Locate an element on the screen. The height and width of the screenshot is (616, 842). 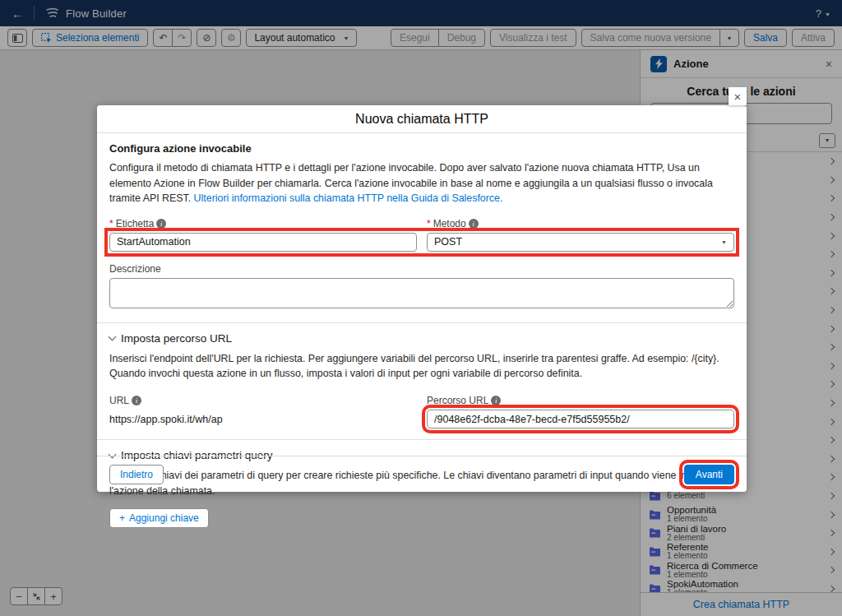
url-section-toggle: Imposta percorso URL is located at coordinates (422, 339).